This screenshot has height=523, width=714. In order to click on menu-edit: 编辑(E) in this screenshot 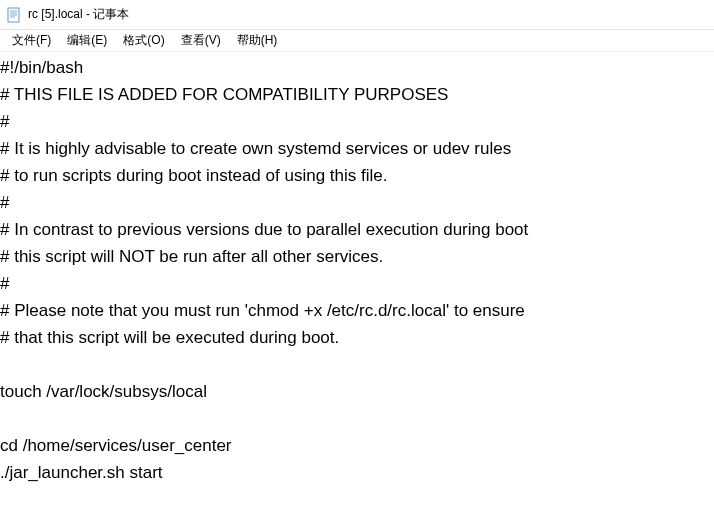, I will do `click(87, 40)`.